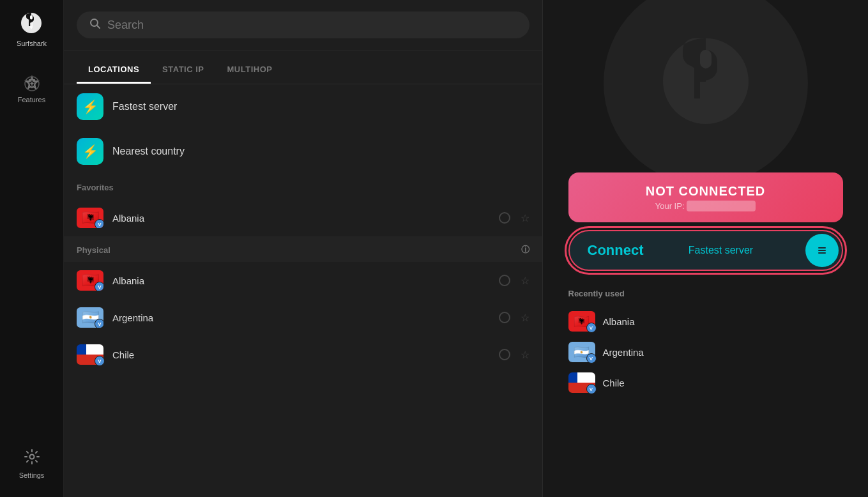  Describe the element at coordinates (706, 344) in the screenshot. I see `recently-used-section: Recently used 🇦🇱 V Albania 🇦🇷 V Argentin…` at that location.